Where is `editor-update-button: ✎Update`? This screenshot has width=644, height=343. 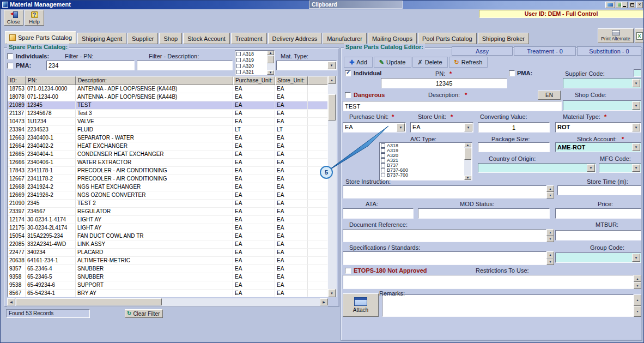
editor-update-button: ✎Update is located at coordinates (392, 62).